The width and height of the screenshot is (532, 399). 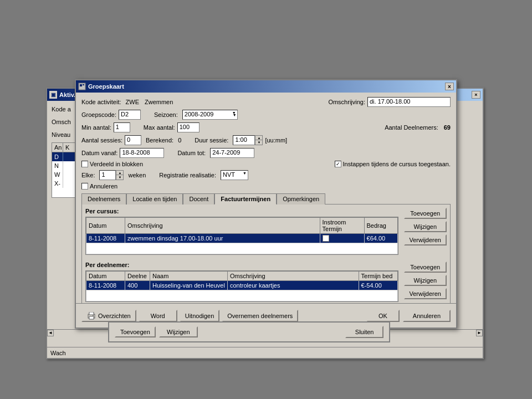 I want to click on tabs-bar: Deelnemers Locatie en tijden Docent Fact…, so click(x=266, y=198).